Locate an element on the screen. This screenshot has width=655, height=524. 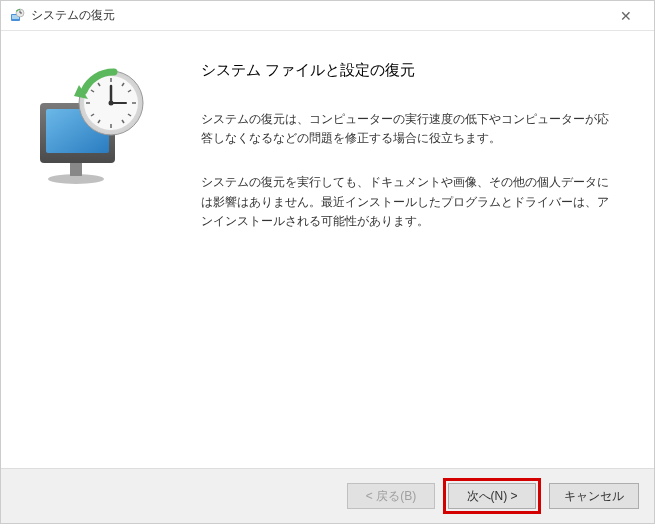
system-restore-icon is located at coordinates (17, 16).